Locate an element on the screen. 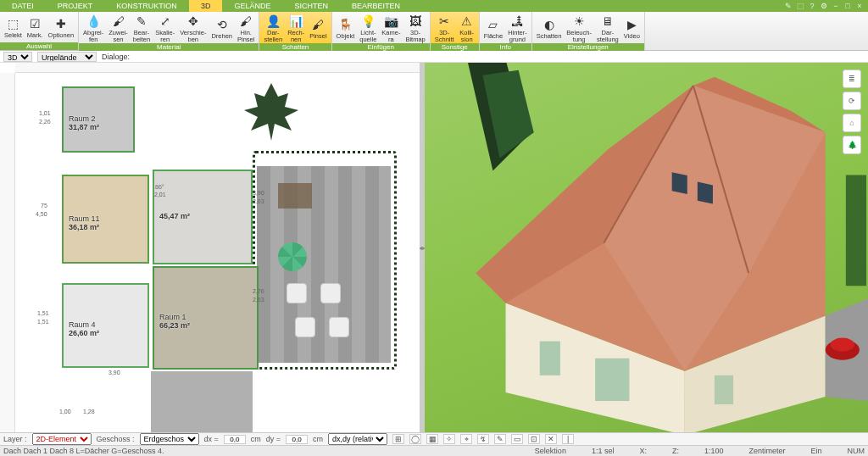 The image size is (868, 456). geschoss-select: Erdgeschos is located at coordinates (170, 439).